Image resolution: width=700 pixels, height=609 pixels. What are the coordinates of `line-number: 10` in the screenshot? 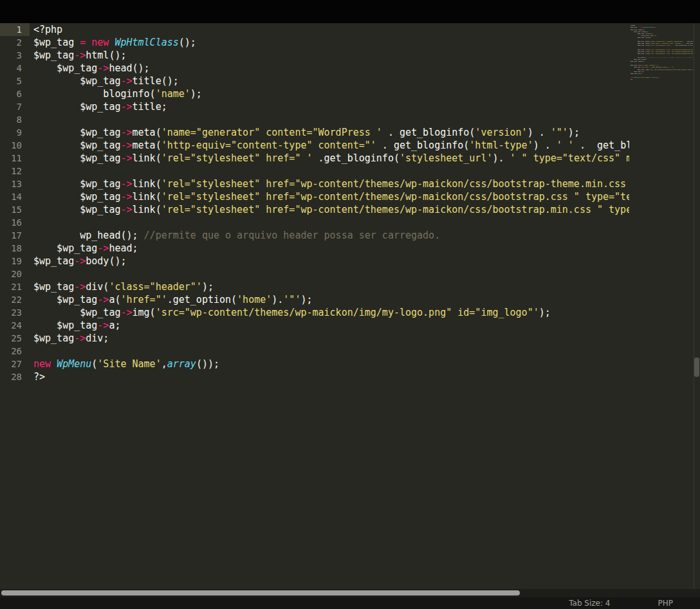 It's located at (15, 145).